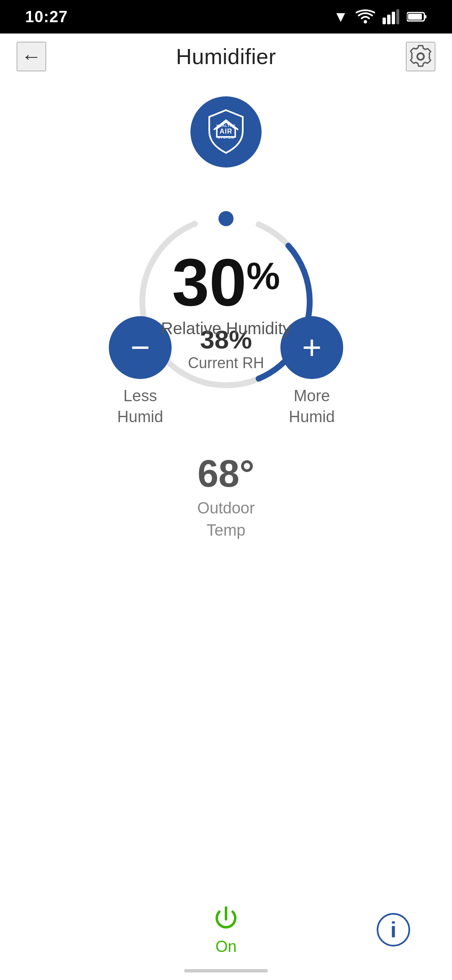 The image size is (452, 980). I want to click on outdoor-temp-section: 68° OutdoorTemp, so click(226, 497).